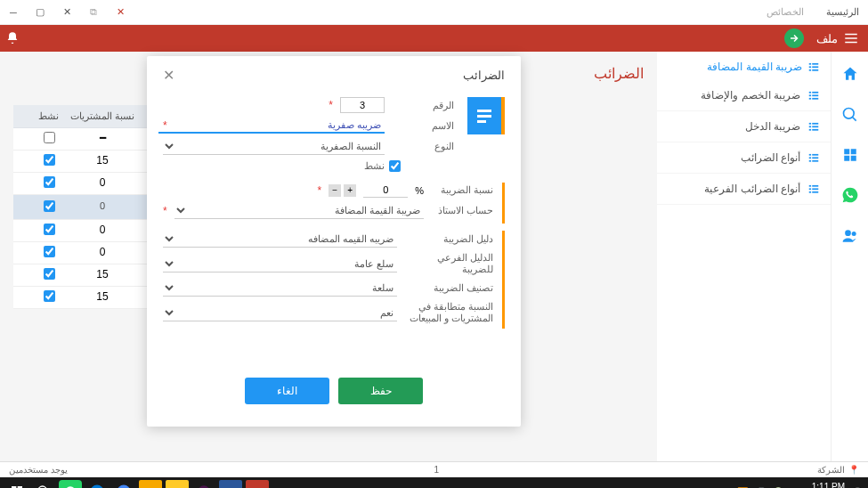 This screenshot has width=868, height=488. What do you see at coordinates (97, 484) in the screenshot?
I see `task-edge-icon` at bounding box center [97, 484].